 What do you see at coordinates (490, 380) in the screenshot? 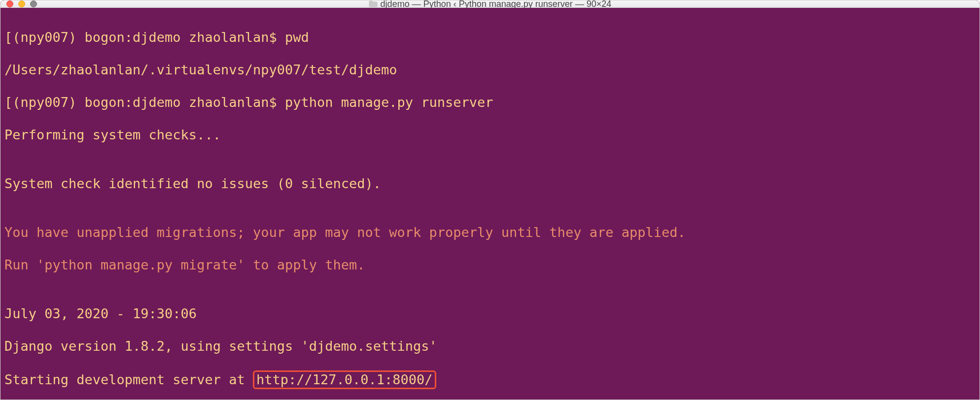
I see `terminal-line: Starting development server at http://12…` at bounding box center [490, 380].